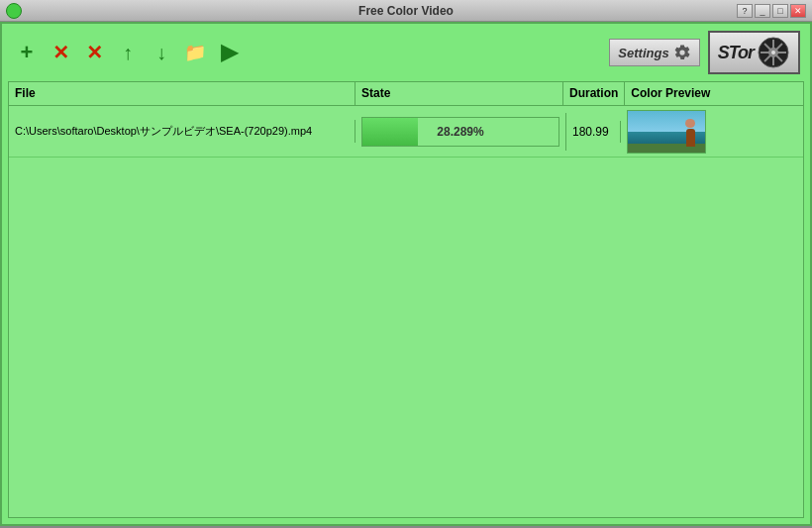 This screenshot has height=528, width=812. Describe the element at coordinates (690, 133) in the screenshot. I see `thumb-figure` at that location.